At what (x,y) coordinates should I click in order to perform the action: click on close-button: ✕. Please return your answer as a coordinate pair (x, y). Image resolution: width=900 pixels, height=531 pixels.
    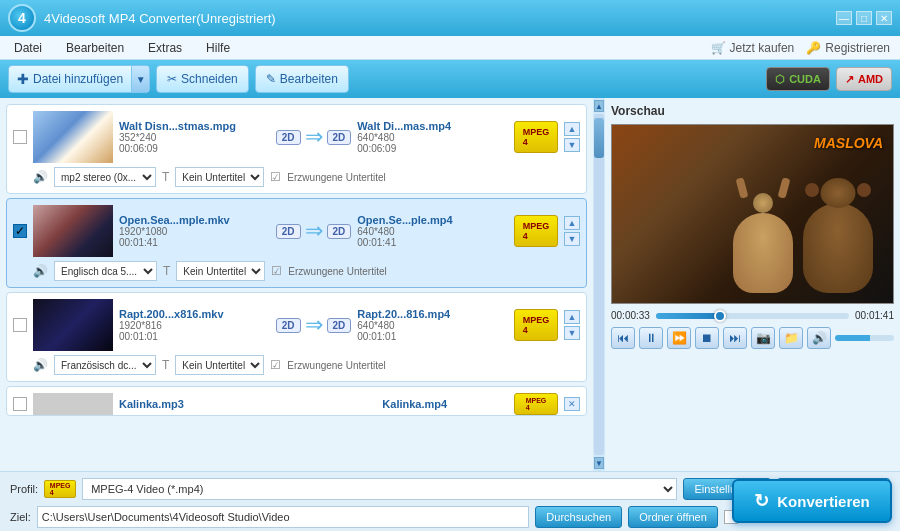
    Looking at the image, I should click on (884, 18).